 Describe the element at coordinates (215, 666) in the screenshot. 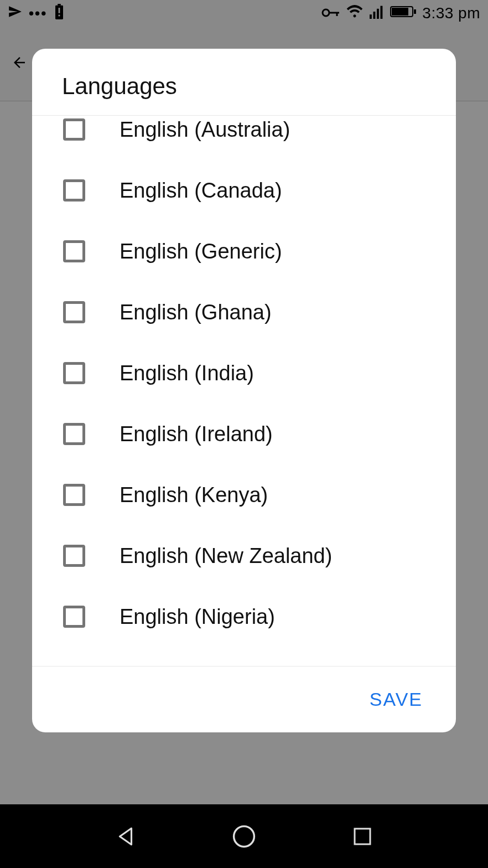

I see `language-label: English (Philippines)` at that location.